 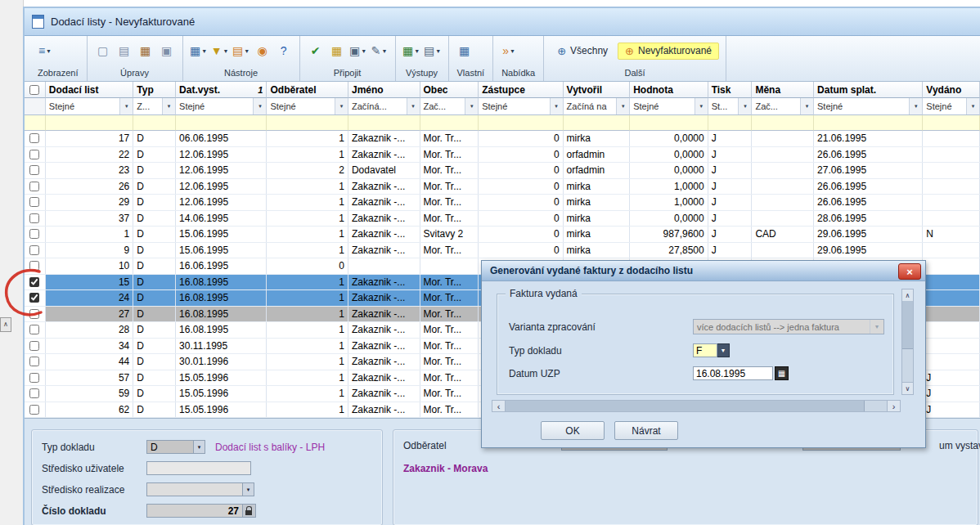 What do you see at coordinates (124, 51) in the screenshot?
I see `open-record-button: ▤` at bounding box center [124, 51].